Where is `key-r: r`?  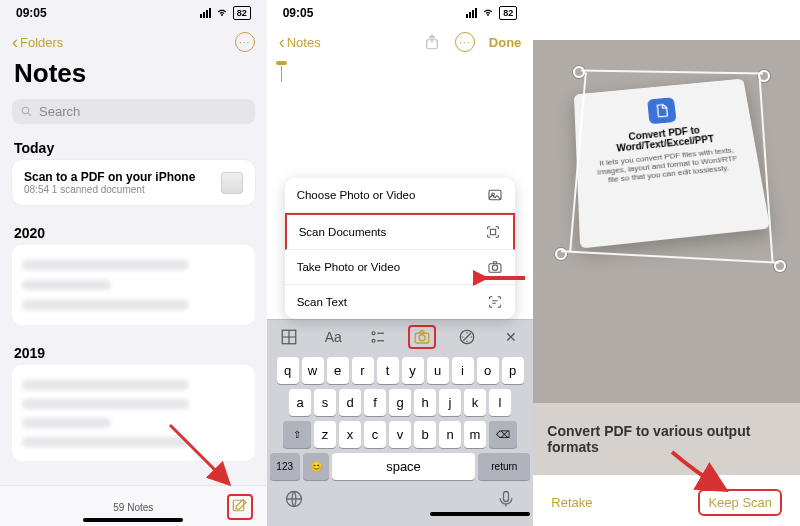
key-r: r is located at coordinates (363, 370).